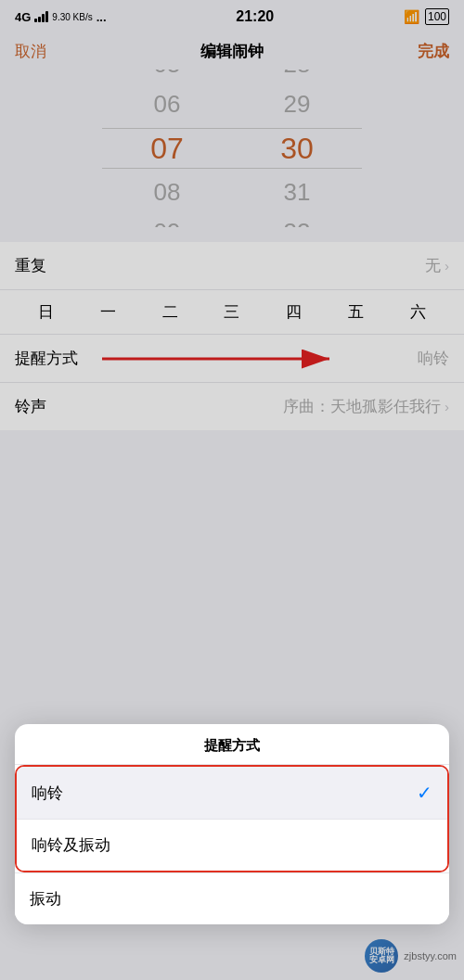 The image size is (464, 980). I want to click on option-ring-vibrate: 响铃及振动, so click(232, 846).